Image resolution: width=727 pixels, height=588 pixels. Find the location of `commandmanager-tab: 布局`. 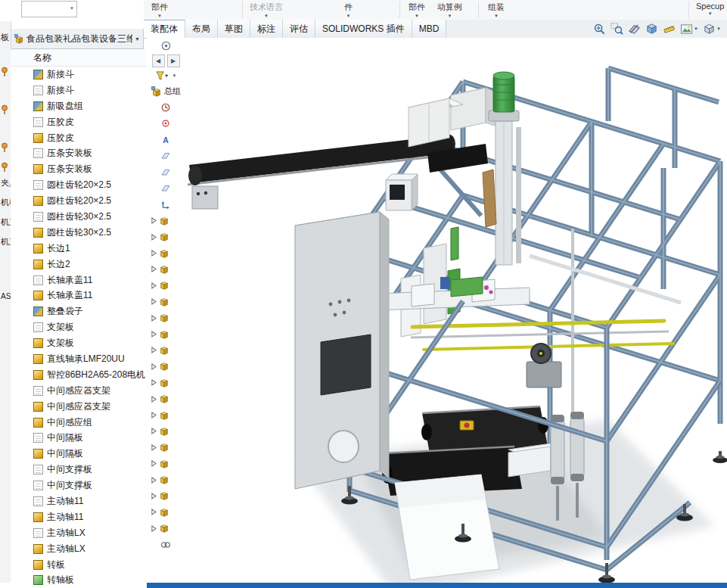

commandmanager-tab: 布局 is located at coordinates (201, 29).